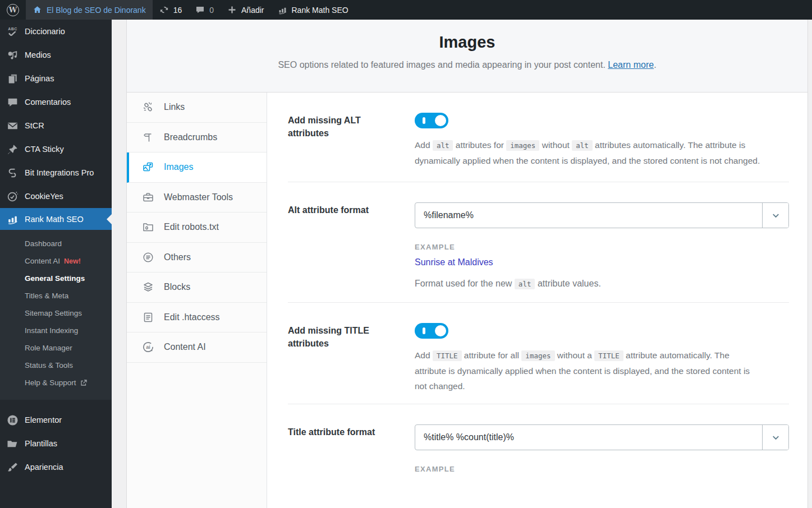  I want to click on sidebar-item-paginas: Páginas, so click(56, 78).